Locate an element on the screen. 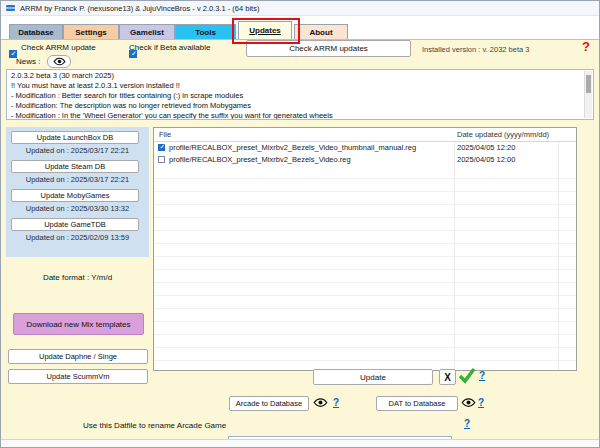  news-line: !! You must have at least 2.0.3.1 versio… is located at coordinates (300, 86).